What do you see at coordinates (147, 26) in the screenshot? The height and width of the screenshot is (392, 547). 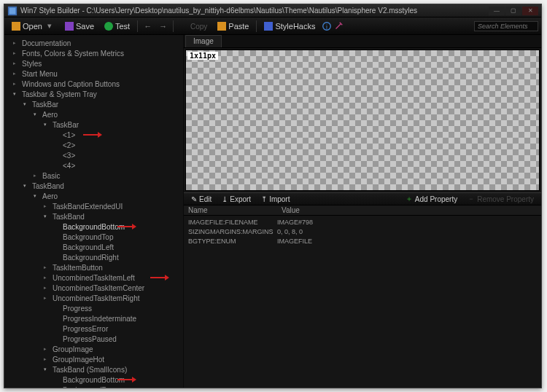 I see `back-button: ←` at bounding box center [147, 26].